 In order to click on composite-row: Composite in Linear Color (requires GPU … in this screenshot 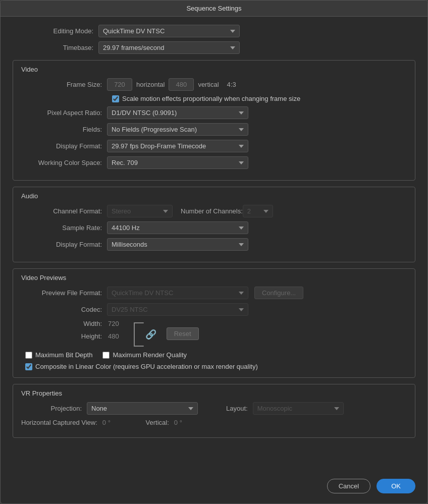, I will do `click(216, 366)`.